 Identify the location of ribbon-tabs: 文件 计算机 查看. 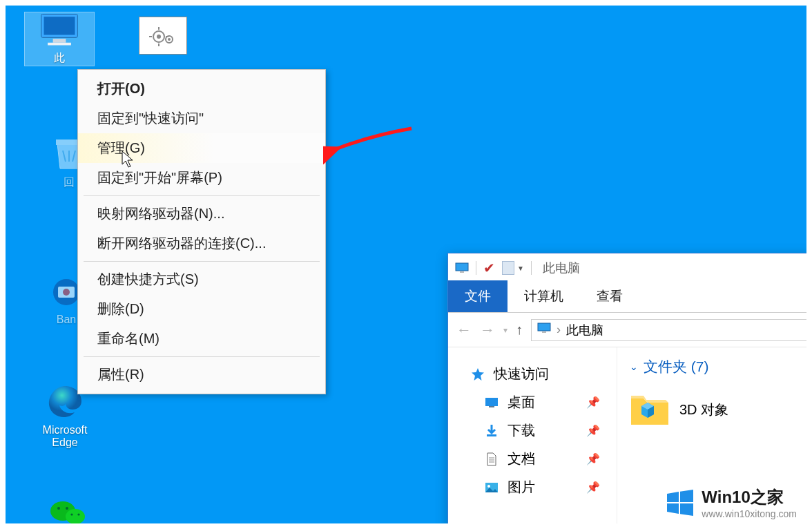
(627, 298).